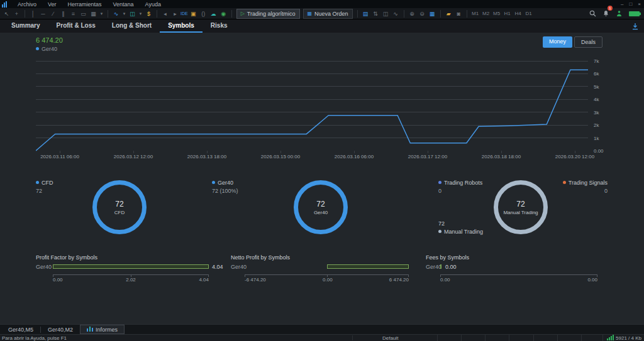 The width and height of the screenshot is (644, 341). Describe the element at coordinates (606, 108) in the screenshot. I see `balance-chart-ylabels: 7k6k5k4k3k2k1k0.00` at that location.